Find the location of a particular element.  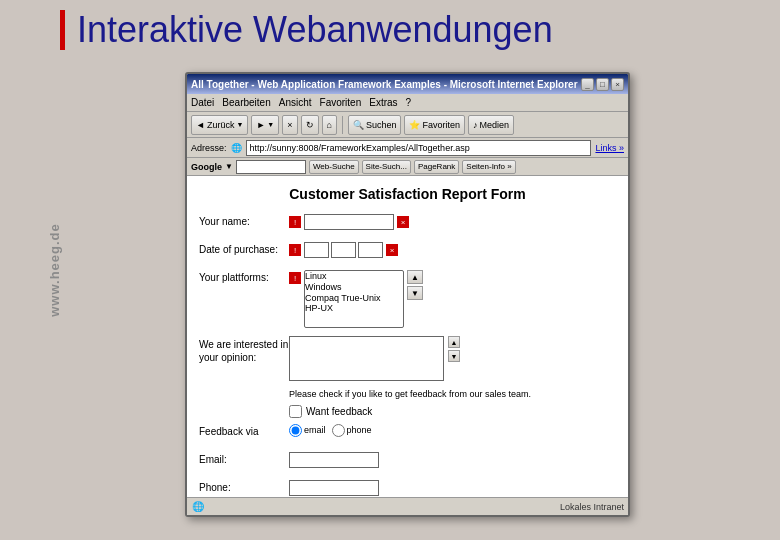

scroll-down-button: ▼ is located at coordinates (415, 293).